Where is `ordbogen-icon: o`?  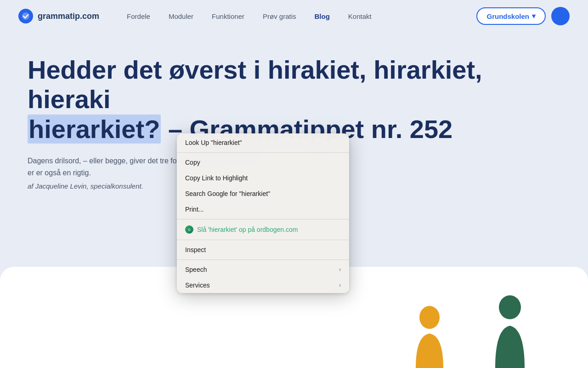 ordbogen-icon: o is located at coordinates (189, 230).